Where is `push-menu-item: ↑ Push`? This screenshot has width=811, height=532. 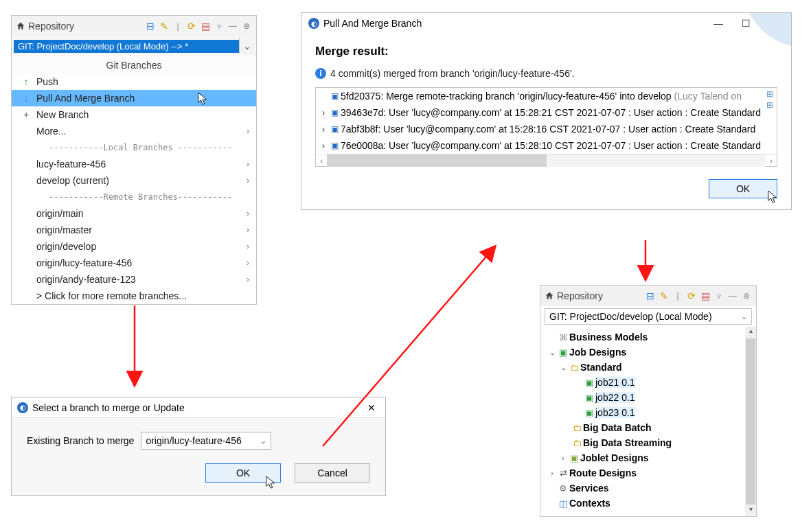
push-menu-item: ↑ Push is located at coordinates (134, 82).